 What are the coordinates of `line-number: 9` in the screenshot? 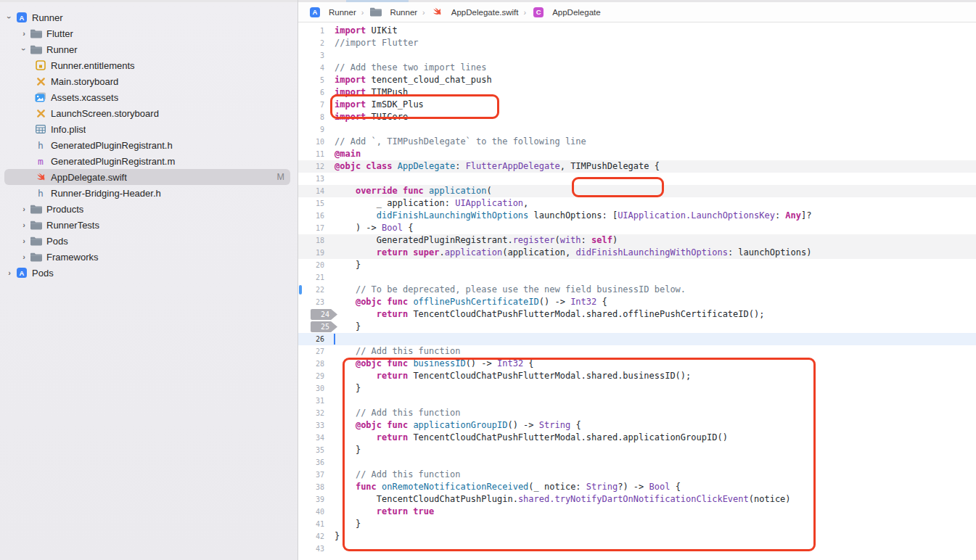 It's located at (314, 129).